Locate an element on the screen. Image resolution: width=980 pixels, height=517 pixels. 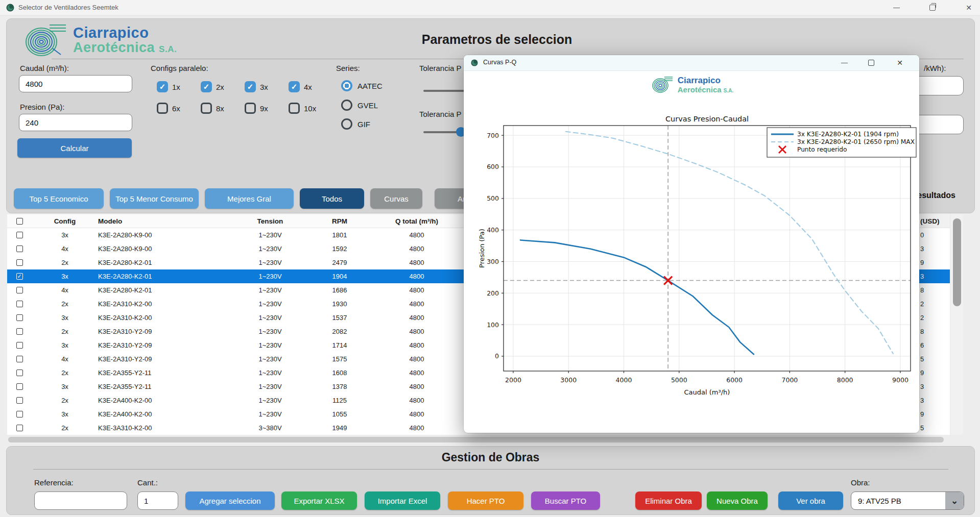
ver-obra-button: Ver obra is located at coordinates (811, 501).